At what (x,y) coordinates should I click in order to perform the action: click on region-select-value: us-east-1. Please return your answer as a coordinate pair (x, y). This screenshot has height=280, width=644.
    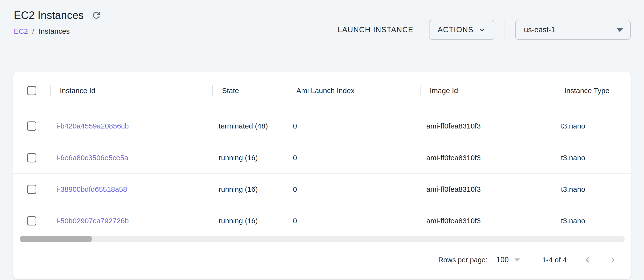
    Looking at the image, I should click on (540, 30).